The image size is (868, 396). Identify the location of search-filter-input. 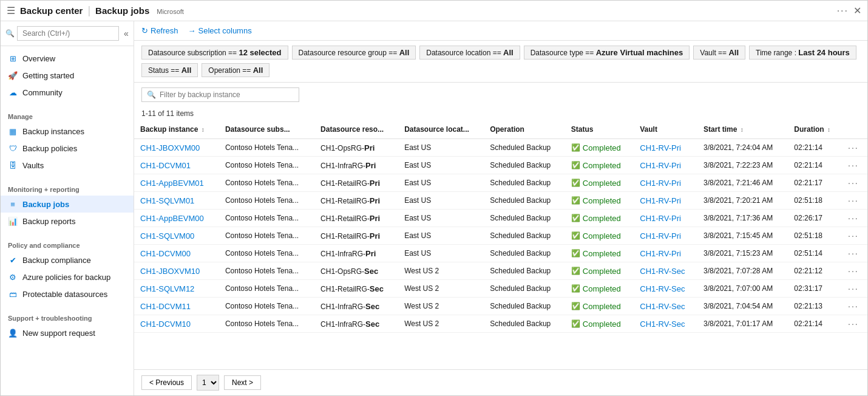
(227, 95).